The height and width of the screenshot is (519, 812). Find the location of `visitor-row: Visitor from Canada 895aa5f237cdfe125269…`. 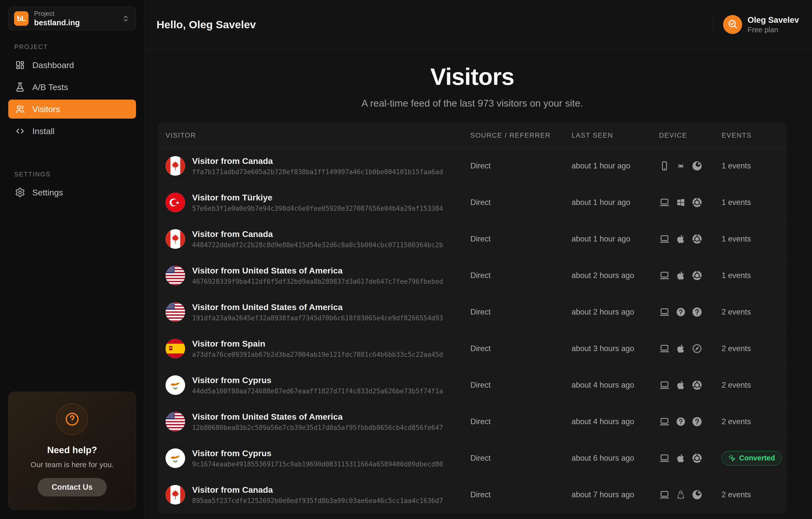

visitor-row: Visitor from Canada 895aa5f237cdfe125269… is located at coordinates (472, 495).